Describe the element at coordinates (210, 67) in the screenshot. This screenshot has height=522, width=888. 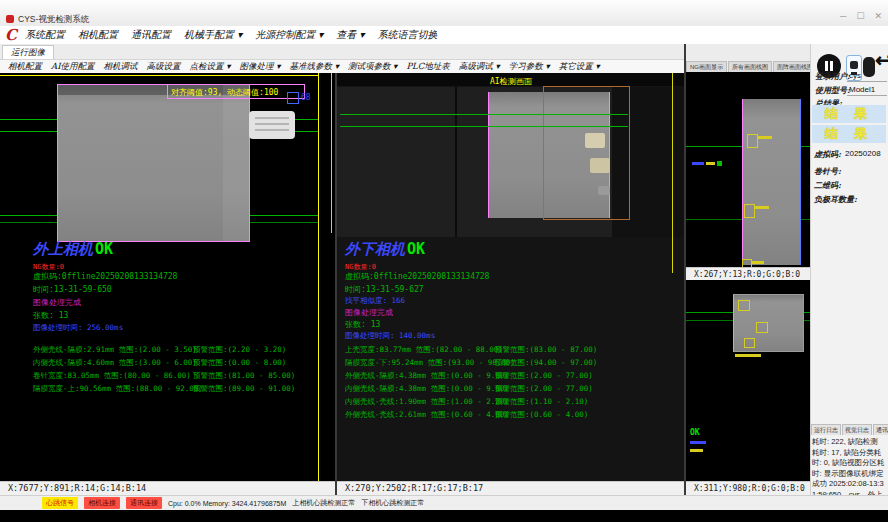
I see `toolbar-item: 点检设置 ▾` at that location.